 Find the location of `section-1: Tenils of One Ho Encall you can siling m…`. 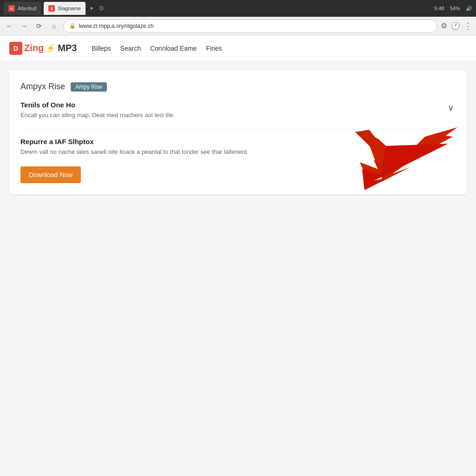

section-1: Tenils of One Ho Encall you can siling m… is located at coordinates (238, 114).